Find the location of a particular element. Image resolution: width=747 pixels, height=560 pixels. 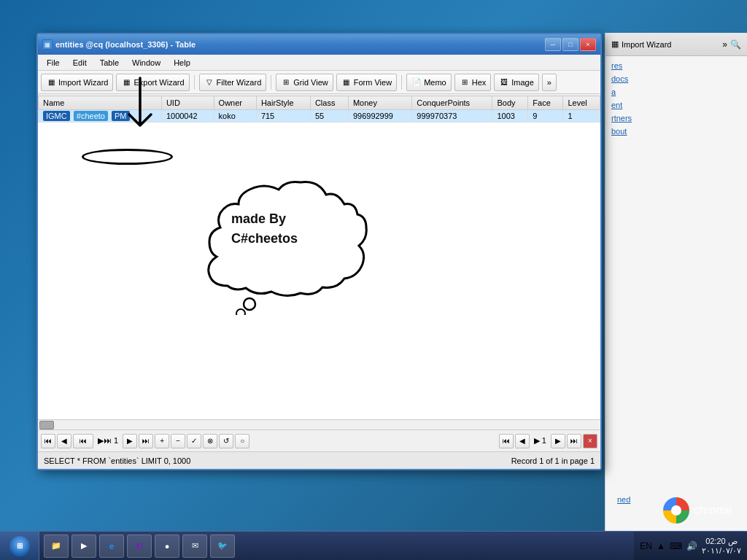

mysql-menubar: File Edit Table Window Help is located at coordinates (320, 63).